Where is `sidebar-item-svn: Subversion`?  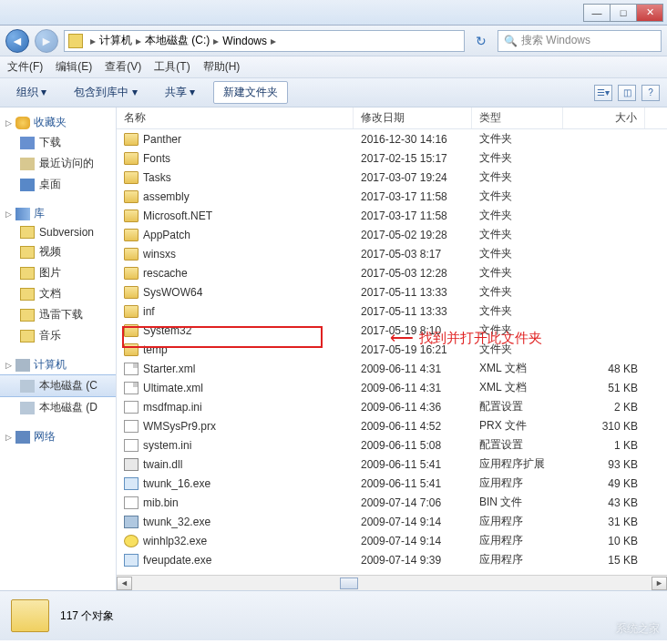
sidebar-item-svn: Subversion is located at coordinates (58, 232).